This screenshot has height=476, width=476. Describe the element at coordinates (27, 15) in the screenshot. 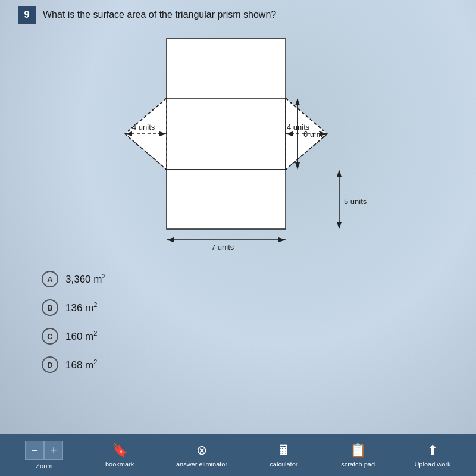

I see `question-number: 9` at that location.